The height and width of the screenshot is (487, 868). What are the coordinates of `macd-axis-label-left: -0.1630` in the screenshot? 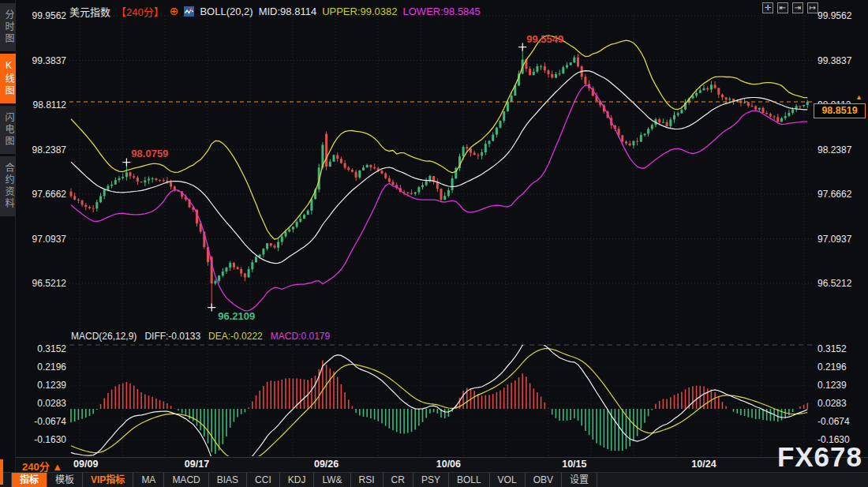 It's located at (43, 440).